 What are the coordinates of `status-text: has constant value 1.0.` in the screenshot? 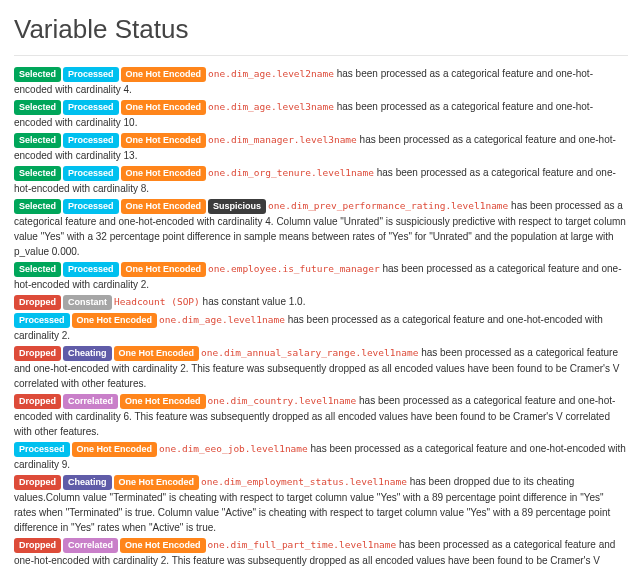 It's located at (253, 302).